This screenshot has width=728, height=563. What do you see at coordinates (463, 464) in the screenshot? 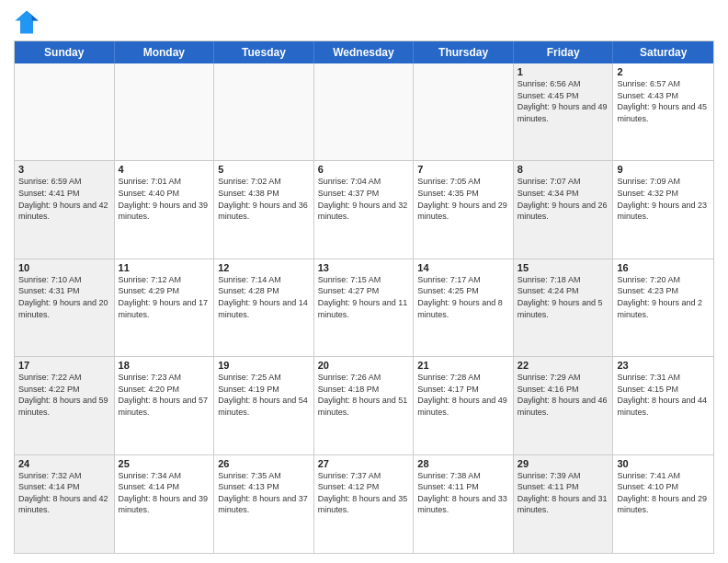
I see `day-number: 28` at bounding box center [463, 464].